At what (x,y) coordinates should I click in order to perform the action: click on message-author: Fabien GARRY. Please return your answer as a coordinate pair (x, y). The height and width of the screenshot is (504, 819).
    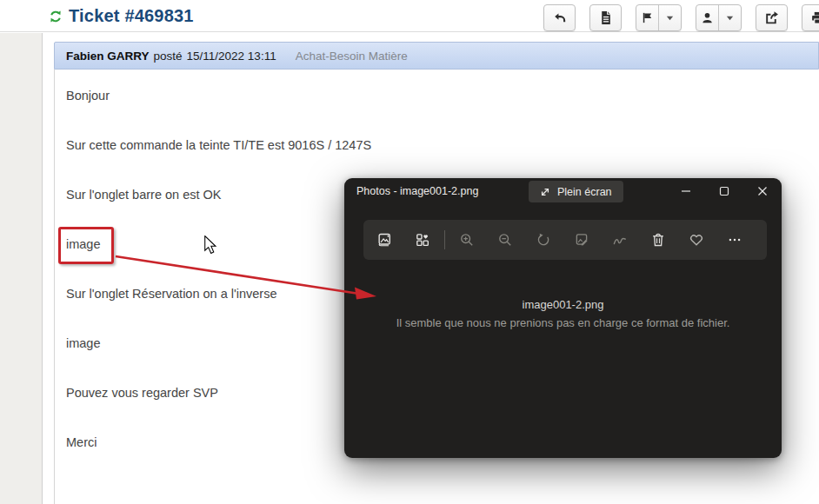
    Looking at the image, I should click on (108, 56).